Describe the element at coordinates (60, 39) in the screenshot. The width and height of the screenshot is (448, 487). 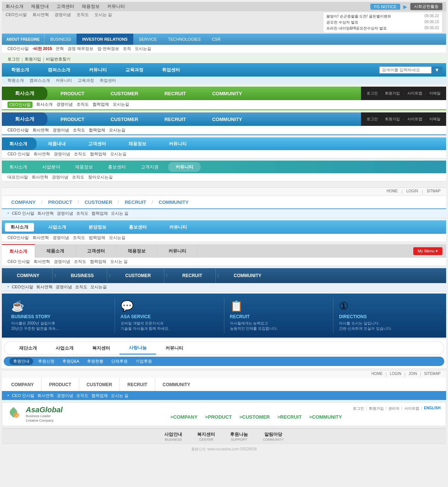
I see `nav2-item-1: BUSINESS` at that location.